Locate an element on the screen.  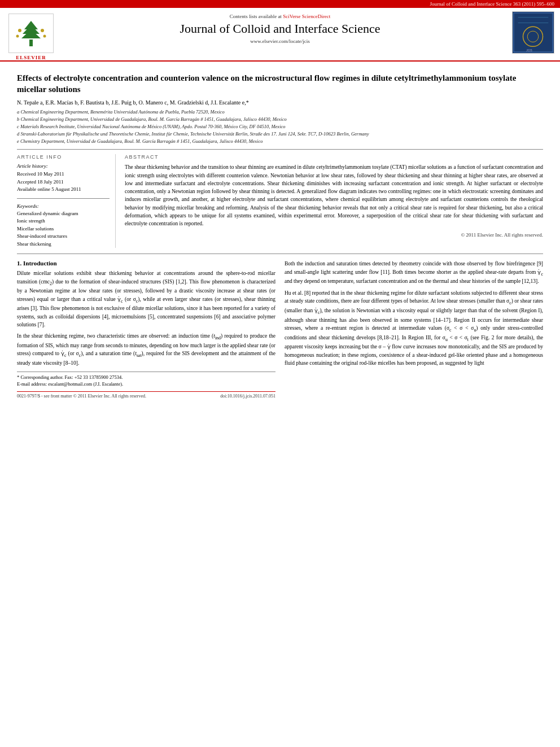
article-divider is located at coordinates (280, 149).